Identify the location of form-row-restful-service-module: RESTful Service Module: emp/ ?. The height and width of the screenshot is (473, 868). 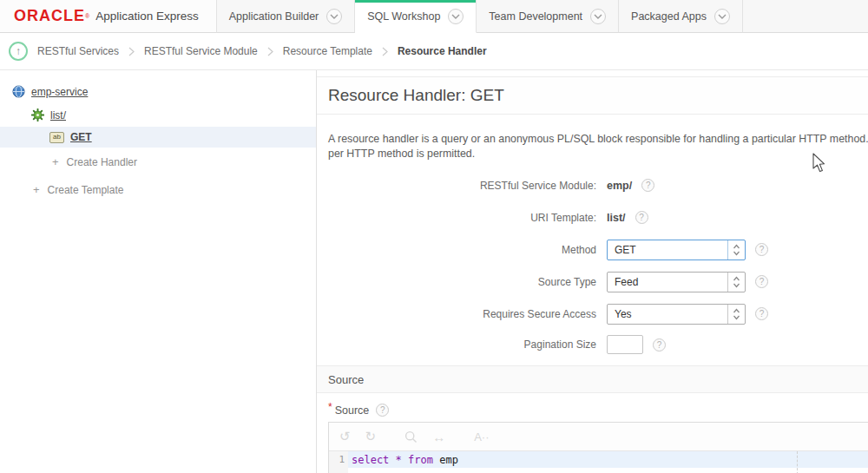
(592, 186).